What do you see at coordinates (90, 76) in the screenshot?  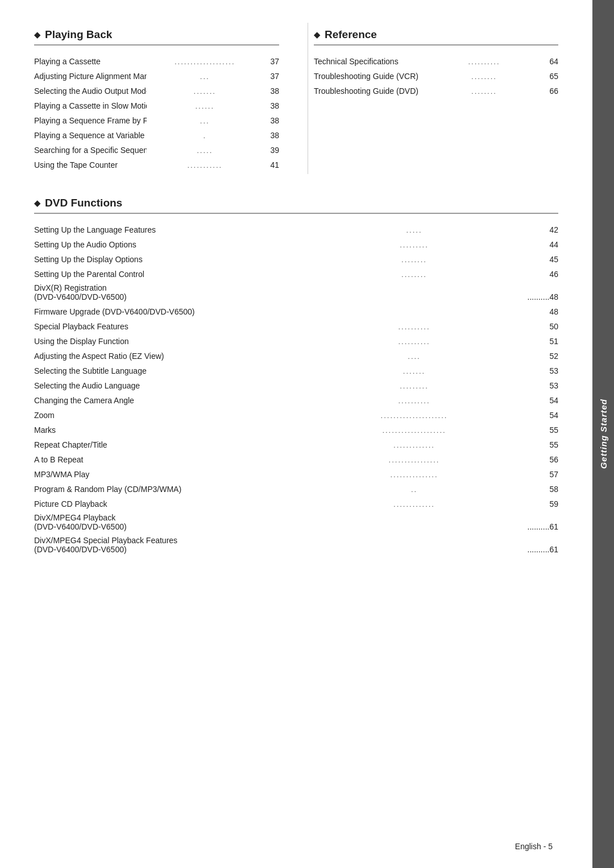 I see `toc-entry-title: Adjusting Picture Alignment Manually` at bounding box center [90, 76].